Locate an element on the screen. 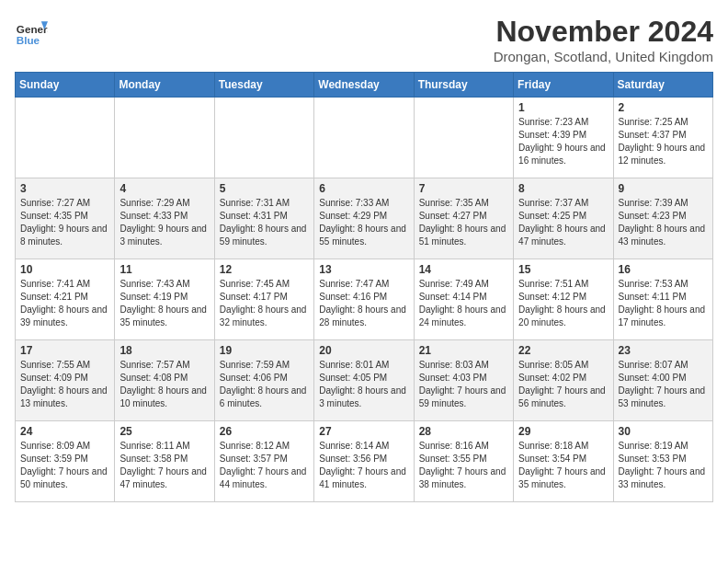 This screenshot has height=563, width=728. weekday-header-thursday: Thursday is located at coordinates (463, 85).